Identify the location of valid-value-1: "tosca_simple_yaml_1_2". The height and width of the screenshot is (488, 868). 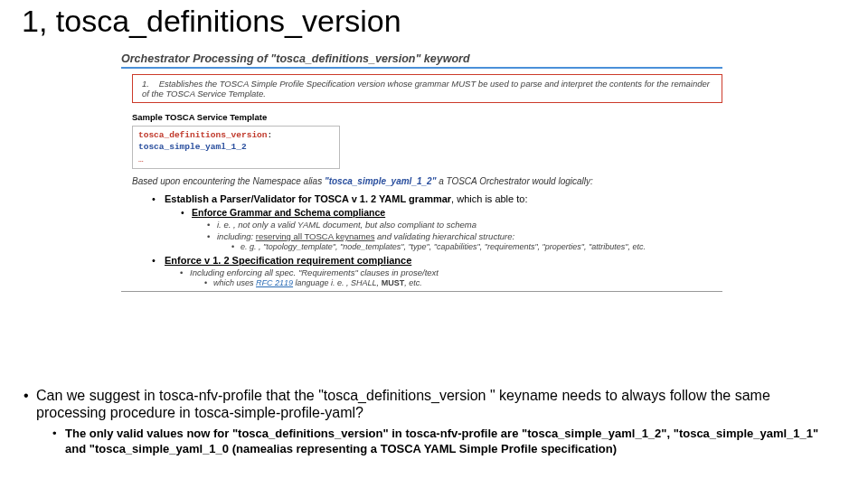
(594, 434).